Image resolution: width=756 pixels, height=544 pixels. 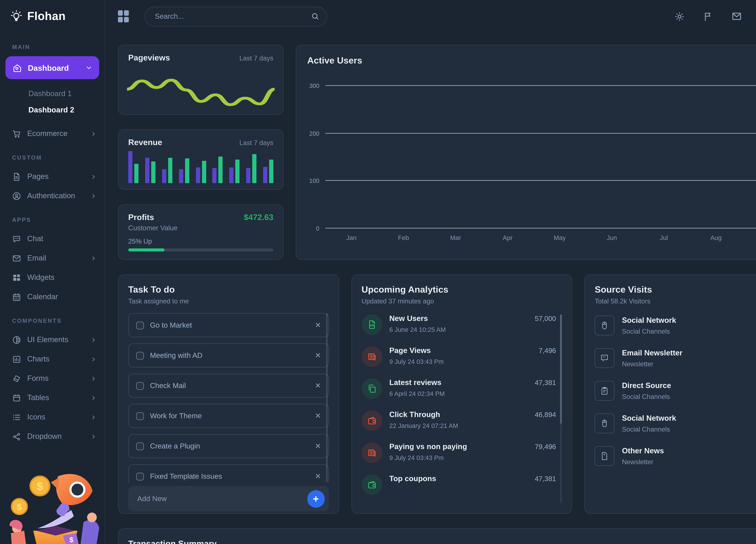 What do you see at coordinates (560, 238) in the screenshot?
I see `x-tick-label: May` at bounding box center [560, 238].